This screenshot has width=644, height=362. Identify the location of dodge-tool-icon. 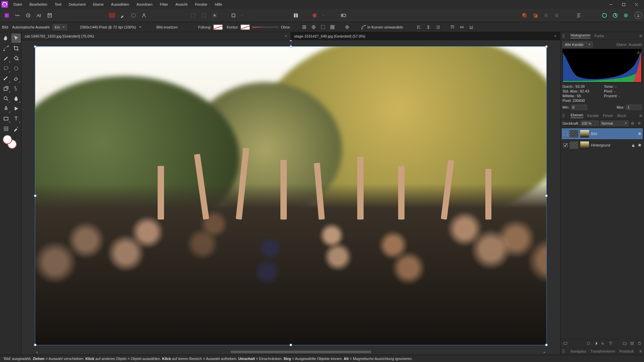
(6, 99).